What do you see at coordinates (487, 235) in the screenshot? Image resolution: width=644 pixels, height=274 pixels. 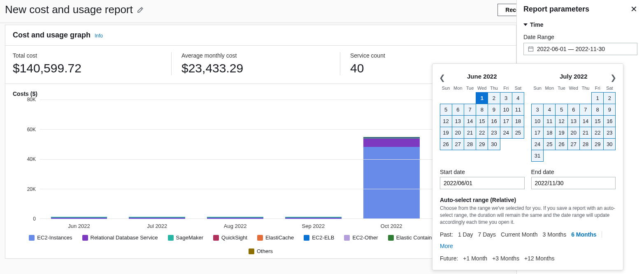 I see `range-option: 7 Days` at bounding box center [487, 235].